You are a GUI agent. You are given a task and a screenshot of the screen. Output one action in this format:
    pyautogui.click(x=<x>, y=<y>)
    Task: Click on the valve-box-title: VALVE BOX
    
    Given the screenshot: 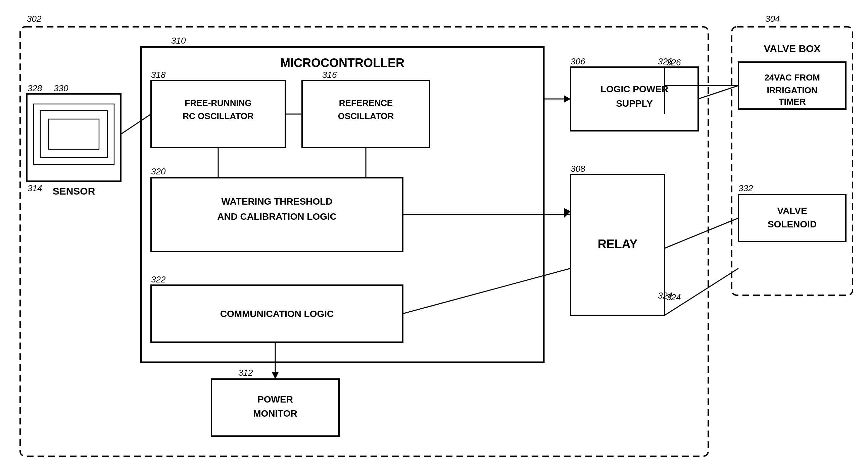 What is the action you would take?
    pyautogui.click(x=793, y=48)
    